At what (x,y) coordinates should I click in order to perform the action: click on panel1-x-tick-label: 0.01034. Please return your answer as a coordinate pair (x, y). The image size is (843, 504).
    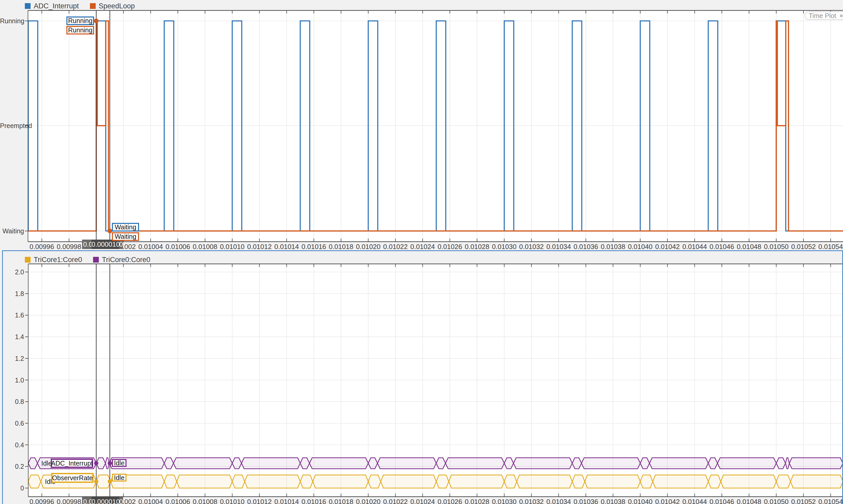
    Looking at the image, I should click on (559, 247).